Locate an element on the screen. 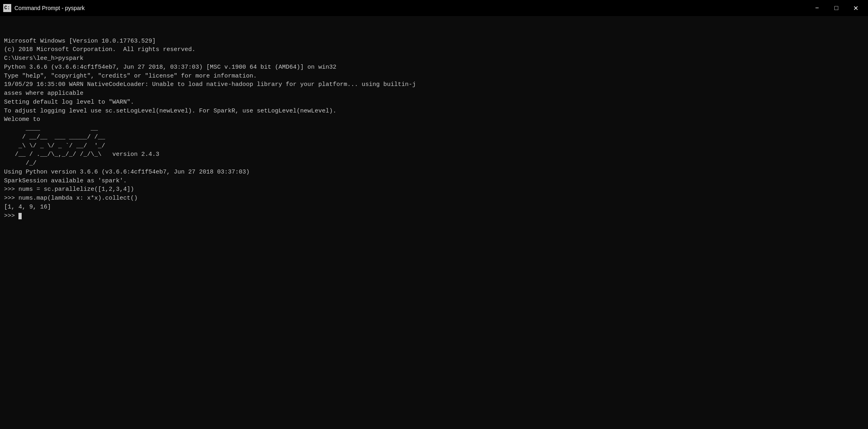 The image size is (868, 429). terminal-line: Welcome to is located at coordinates (434, 120).